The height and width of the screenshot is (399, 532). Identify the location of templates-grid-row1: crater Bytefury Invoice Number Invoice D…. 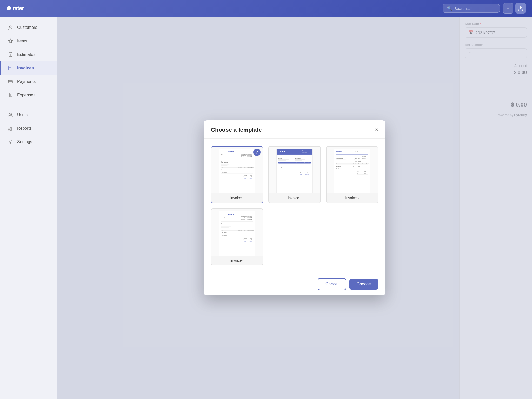
(295, 175).